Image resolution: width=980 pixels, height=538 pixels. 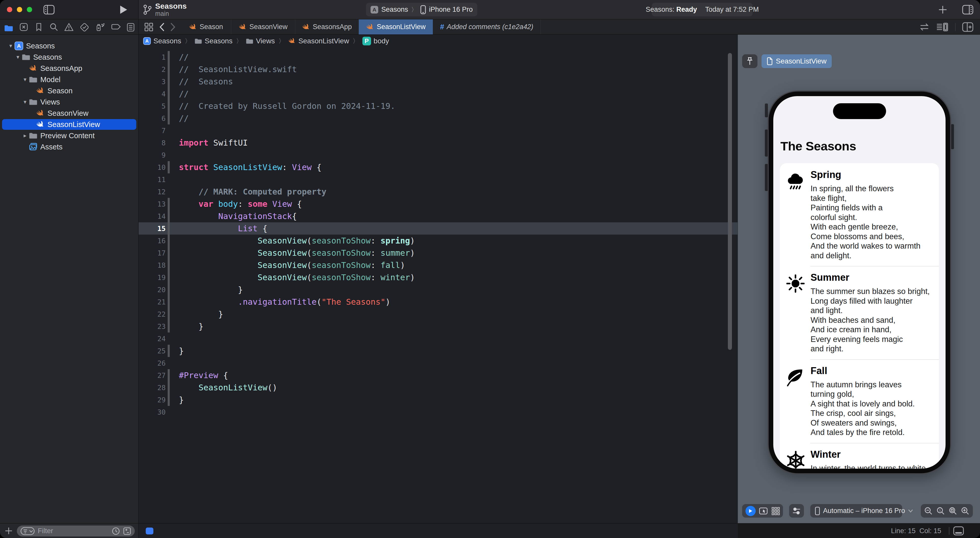 What do you see at coordinates (152, 400) in the screenshot?
I see `line-number: 29` at bounding box center [152, 400].